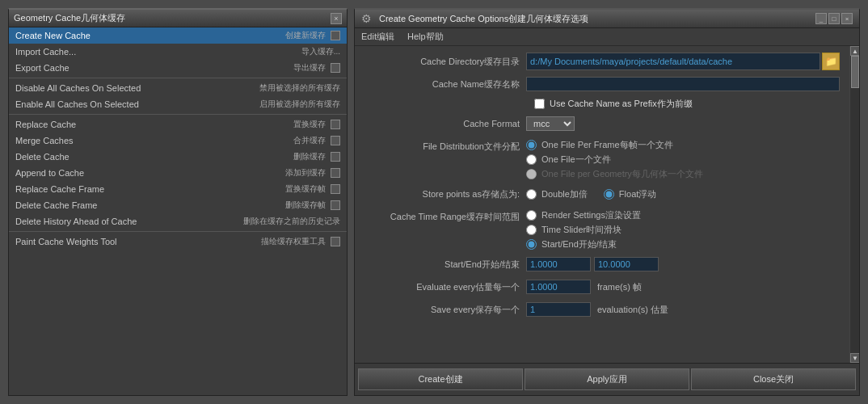 The image size is (868, 404). Describe the element at coordinates (558, 264) in the screenshot. I see `start-value-input` at that location.